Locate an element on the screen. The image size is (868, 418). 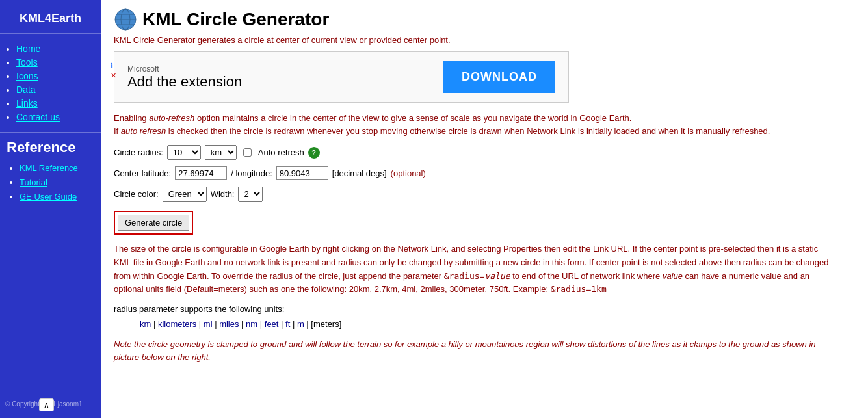
width-label: Width: is located at coordinates (222, 194).